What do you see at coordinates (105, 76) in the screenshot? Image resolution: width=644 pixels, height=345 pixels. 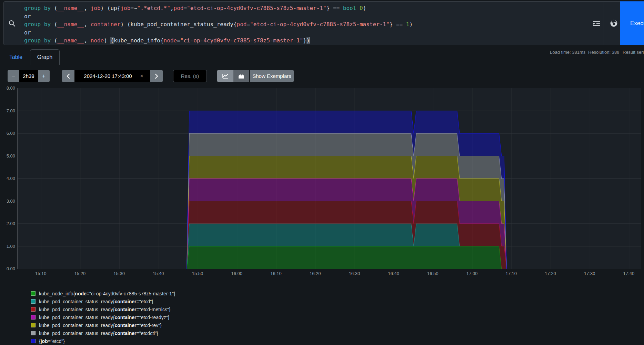 I see `datetime-input` at bounding box center [105, 76].